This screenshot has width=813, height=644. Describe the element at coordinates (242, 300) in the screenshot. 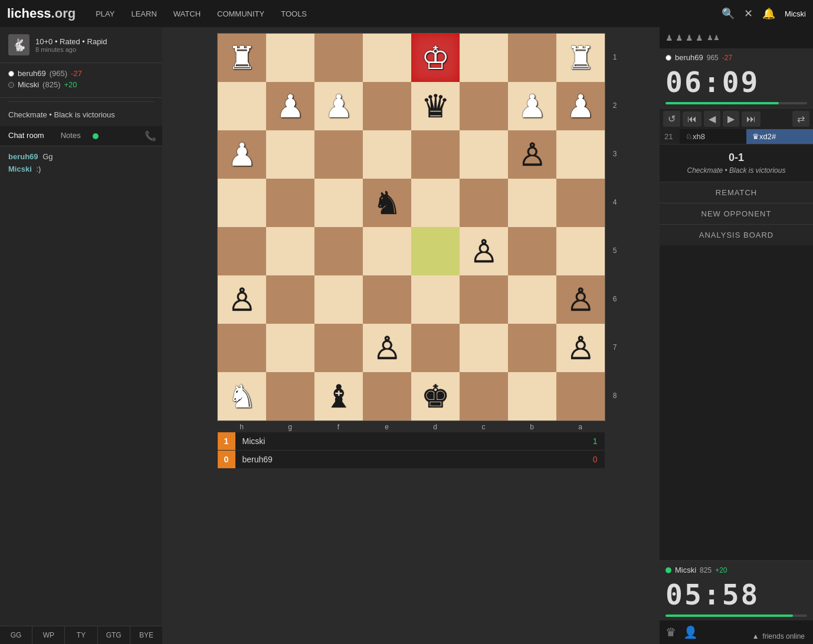

I see `cell-h3: ♙` at that location.